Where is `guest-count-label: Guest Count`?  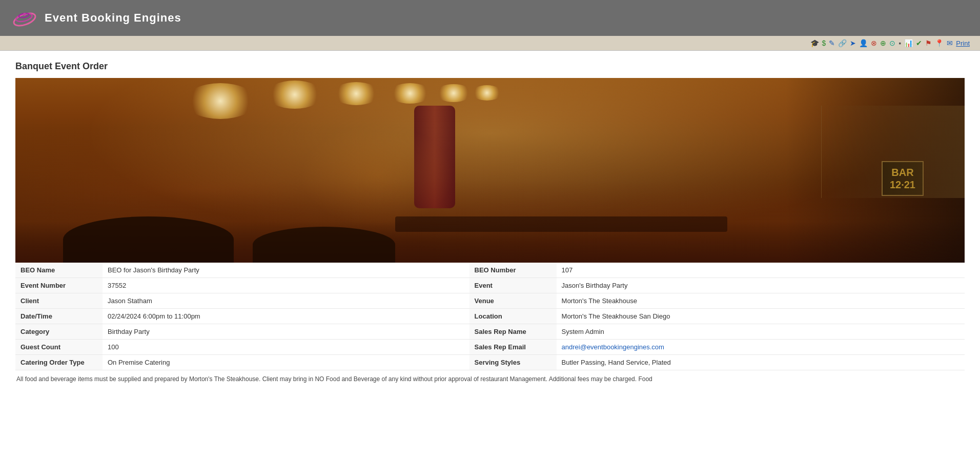 guest-count-label: Guest Count is located at coordinates (59, 347).